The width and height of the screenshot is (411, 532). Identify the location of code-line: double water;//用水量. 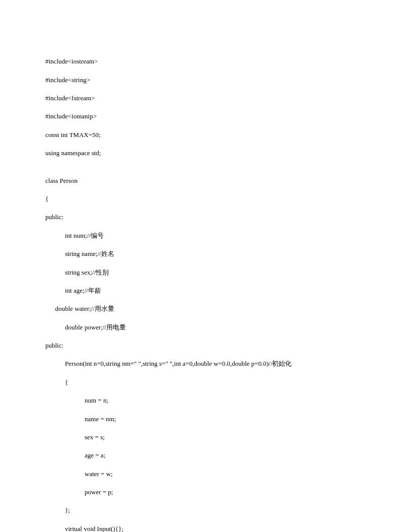
(206, 309).